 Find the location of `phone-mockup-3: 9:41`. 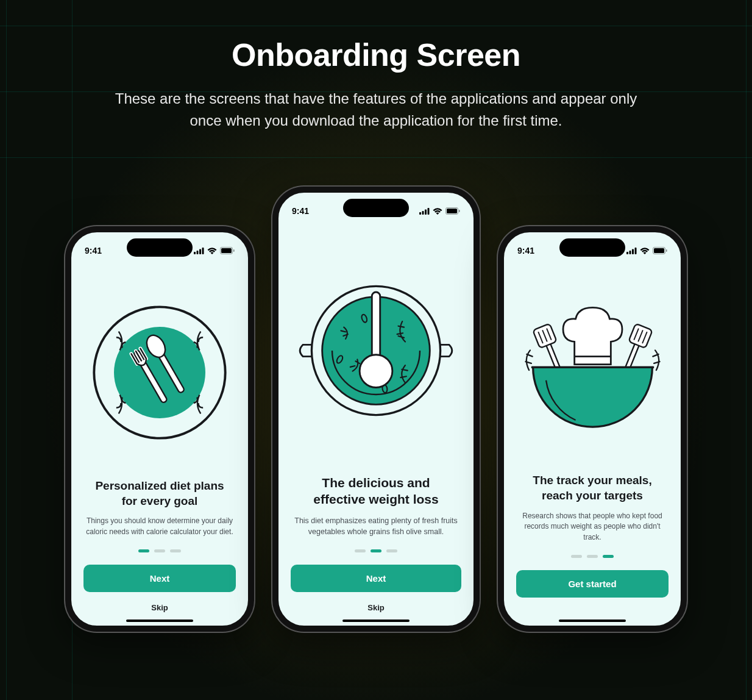

phone-mockup-3: 9:41 is located at coordinates (592, 429).